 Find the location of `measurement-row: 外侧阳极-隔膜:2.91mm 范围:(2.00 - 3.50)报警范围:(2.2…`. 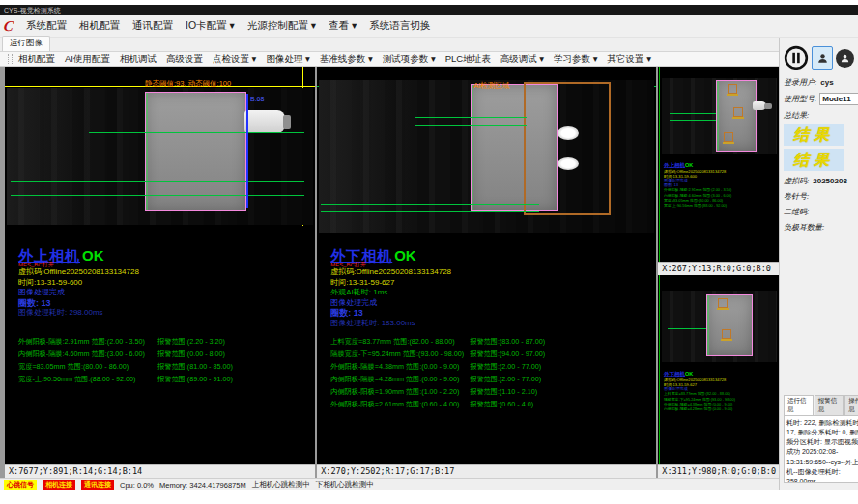

measurement-row: 外侧阳极-隔膜:2.91mm 范围:(2.00 - 3.50)报警范围:(2.2… is located at coordinates (166, 344).